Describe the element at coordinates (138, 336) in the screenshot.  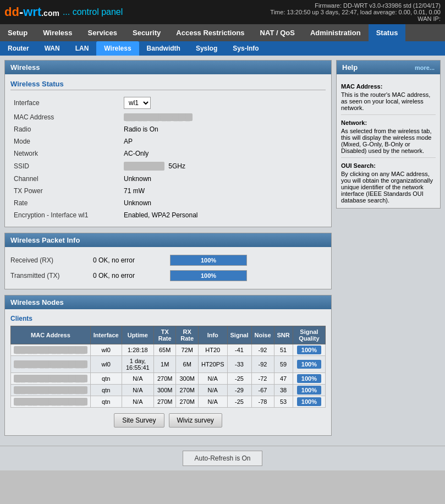
I see `col-uptime: Uptime` at that location.